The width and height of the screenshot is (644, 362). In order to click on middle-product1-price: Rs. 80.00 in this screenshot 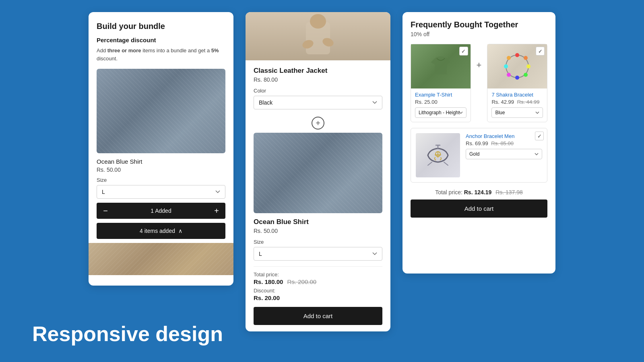, I will do `click(318, 80)`.